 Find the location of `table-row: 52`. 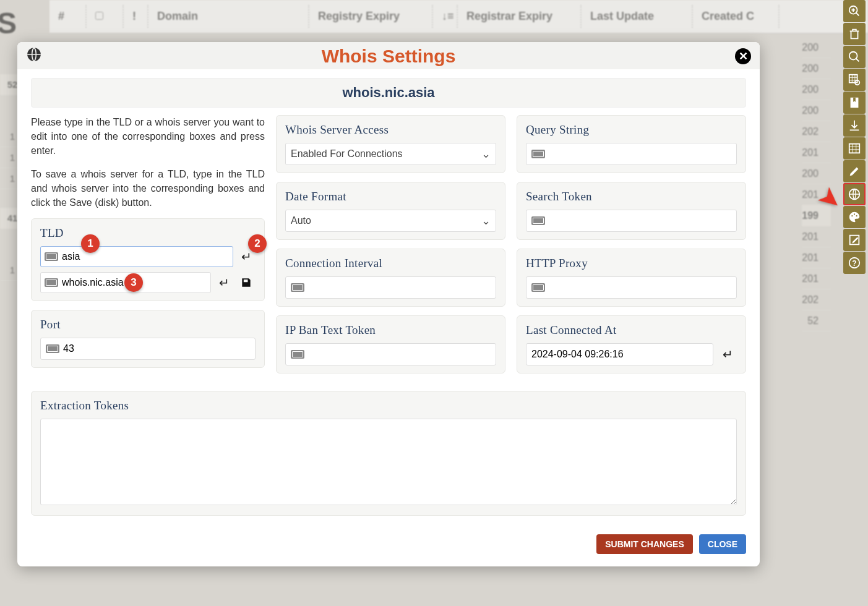

table-row: 52 is located at coordinates (817, 321).